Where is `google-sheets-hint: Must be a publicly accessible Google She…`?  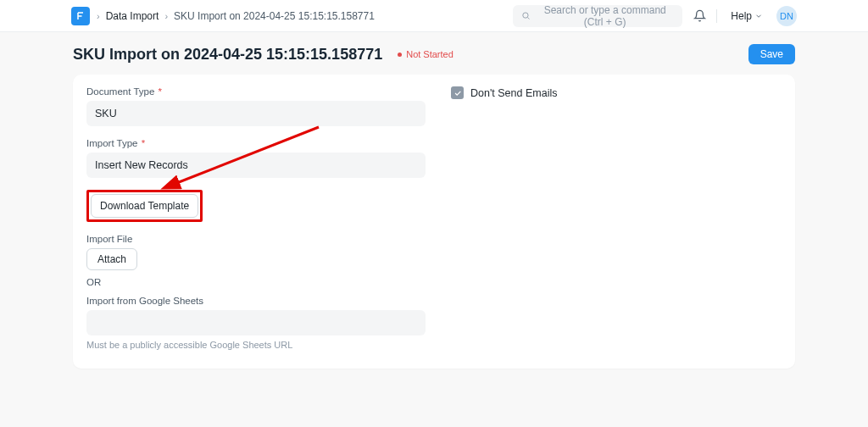
google-sheets-hint: Must be a publicly accessible Google She… is located at coordinates (256, 345).